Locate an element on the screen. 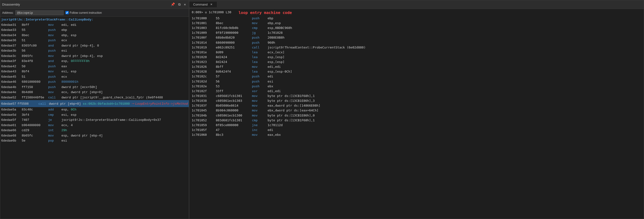 Image resolution: width=644 pixels, height=219 pixels. asm-row: 6dedae4551pushecx is located at coordinates (94, 77).